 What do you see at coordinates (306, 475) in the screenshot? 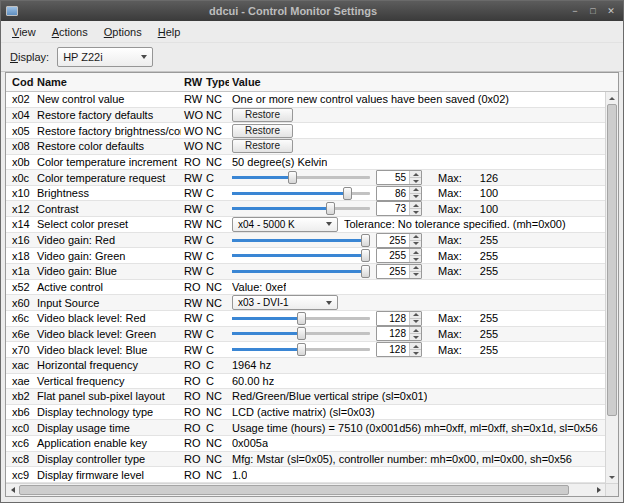
I see `table-row: xc9Display firmware levelRONC1.0` at bounding box center [306, 475].